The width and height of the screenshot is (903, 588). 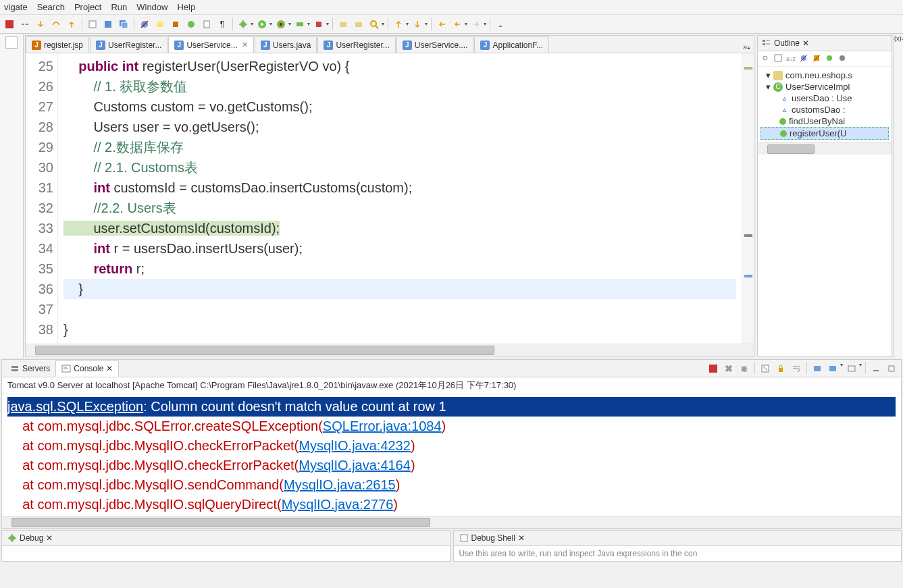 What do you see at coordinates (825, 43) in the screenshot?
I see `outline-tab: Outline ✕` at bounding box center [825, 43].